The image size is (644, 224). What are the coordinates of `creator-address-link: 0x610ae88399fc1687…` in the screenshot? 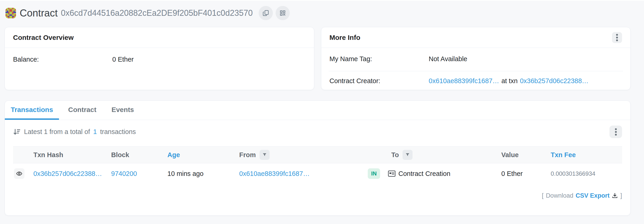 It's located at (464, 81).